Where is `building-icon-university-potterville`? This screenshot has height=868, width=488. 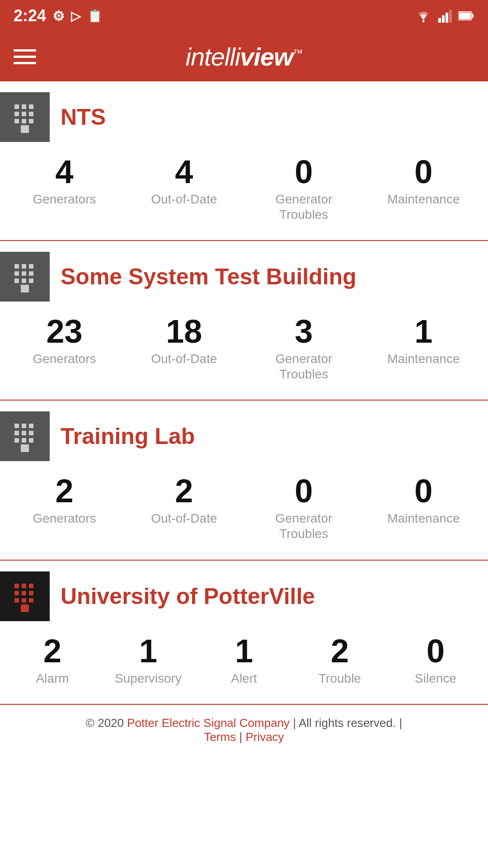
building-icon-university-potterville is located at coordinates (25, 596).